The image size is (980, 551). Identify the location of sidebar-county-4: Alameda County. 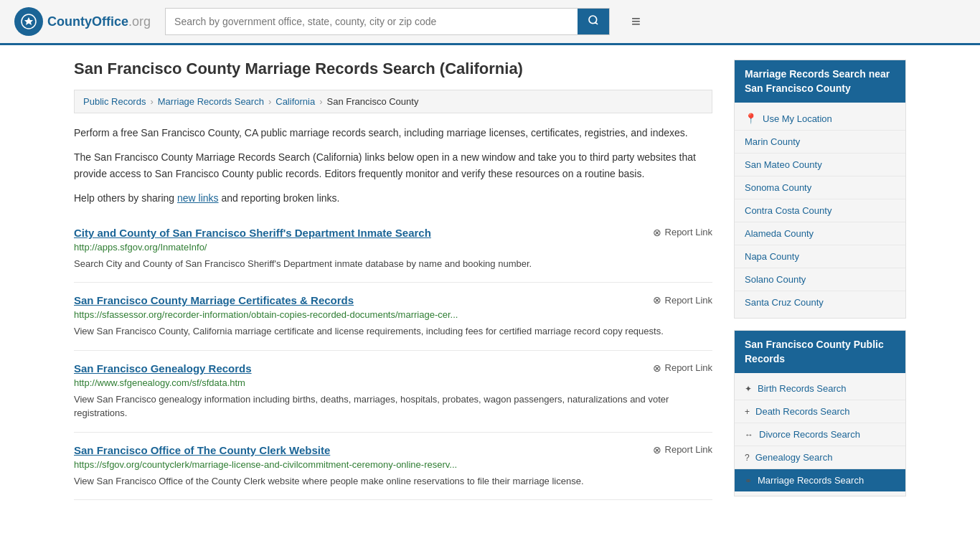
(820, 234).